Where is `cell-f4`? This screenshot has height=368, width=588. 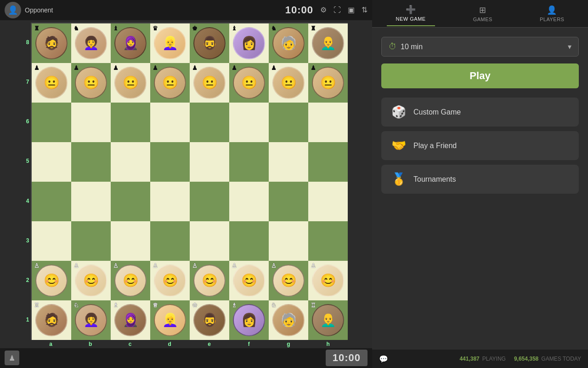 cell-f4 is located at coordinates (249, 201).